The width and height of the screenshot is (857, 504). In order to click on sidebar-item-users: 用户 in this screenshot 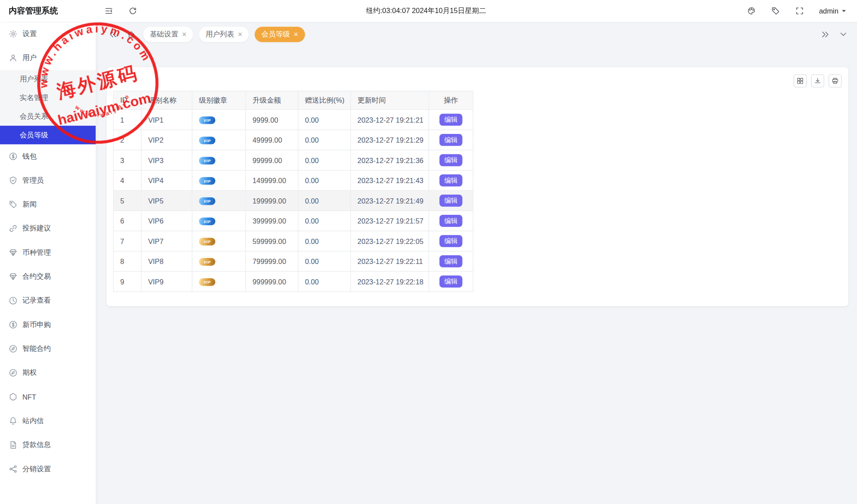, I will do `click(48, 58)`.